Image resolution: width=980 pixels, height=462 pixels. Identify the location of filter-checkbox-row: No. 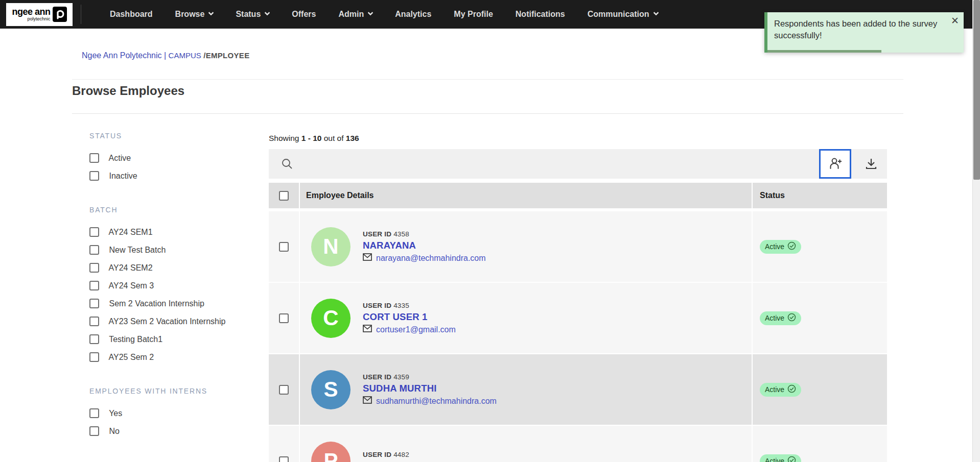
(175, 431).